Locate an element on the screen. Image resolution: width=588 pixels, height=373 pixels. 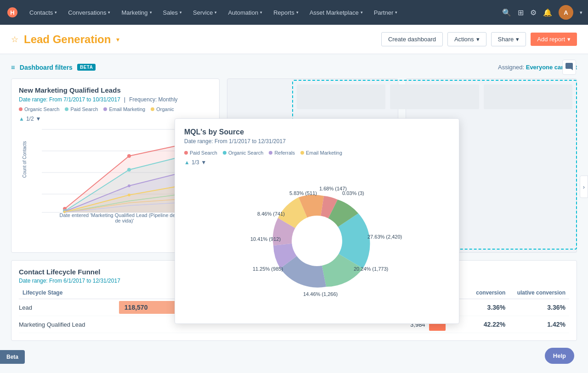
nav-reports: Reports ▾ is located at coordinates (286, 13).